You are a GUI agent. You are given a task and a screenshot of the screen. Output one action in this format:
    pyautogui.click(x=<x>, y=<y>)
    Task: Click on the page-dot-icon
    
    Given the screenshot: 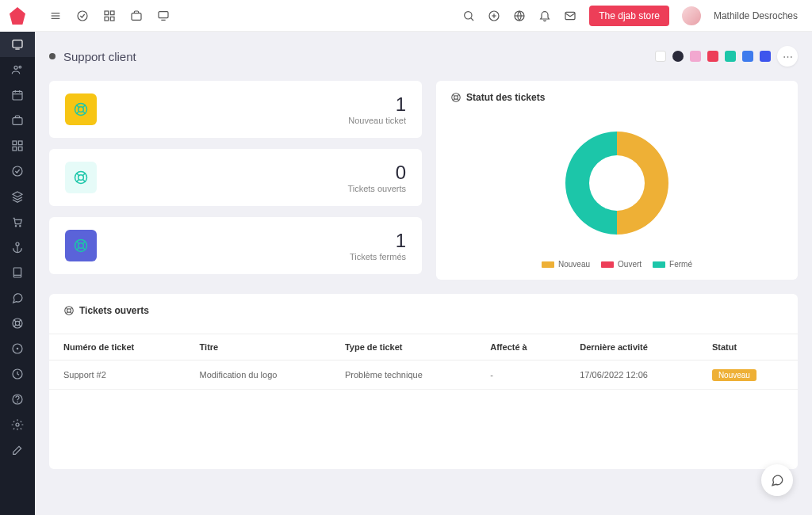 What is the action you would take?
    pyautogui.click(x=52, y=56)
    